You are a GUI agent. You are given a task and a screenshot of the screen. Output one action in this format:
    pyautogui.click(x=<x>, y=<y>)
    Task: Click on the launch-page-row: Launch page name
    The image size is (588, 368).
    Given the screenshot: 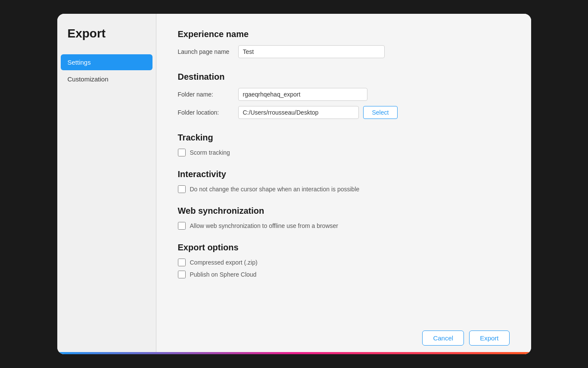 What is the action you would take?
    pyautogui.click(x=344, y=52)
    